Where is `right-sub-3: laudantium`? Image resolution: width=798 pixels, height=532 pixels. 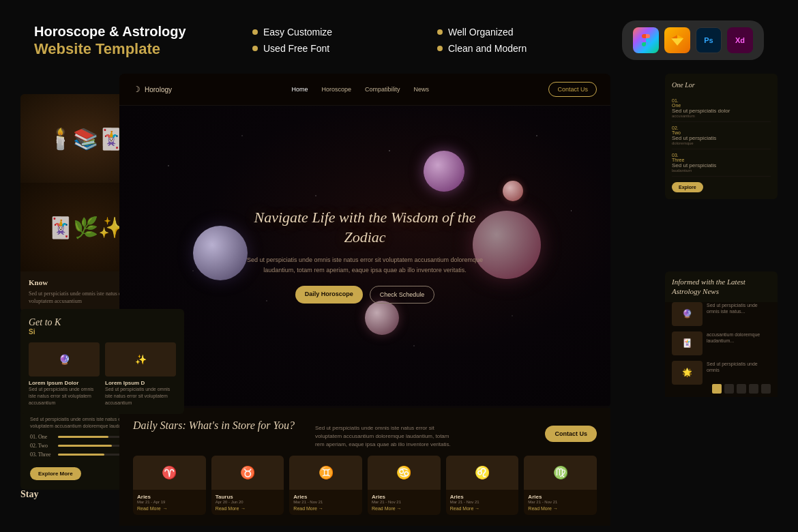 right-sub-3: laudantium is located at coordinates (694, 171).